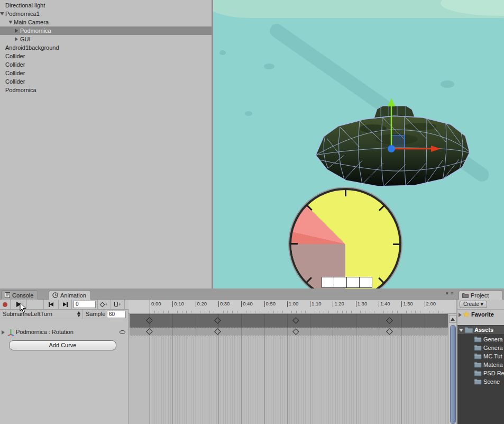  What do you see at coordinates (482, 314) in the screenshot?
I see `favorites-label: Favorite` at bounding box center [482, 314].